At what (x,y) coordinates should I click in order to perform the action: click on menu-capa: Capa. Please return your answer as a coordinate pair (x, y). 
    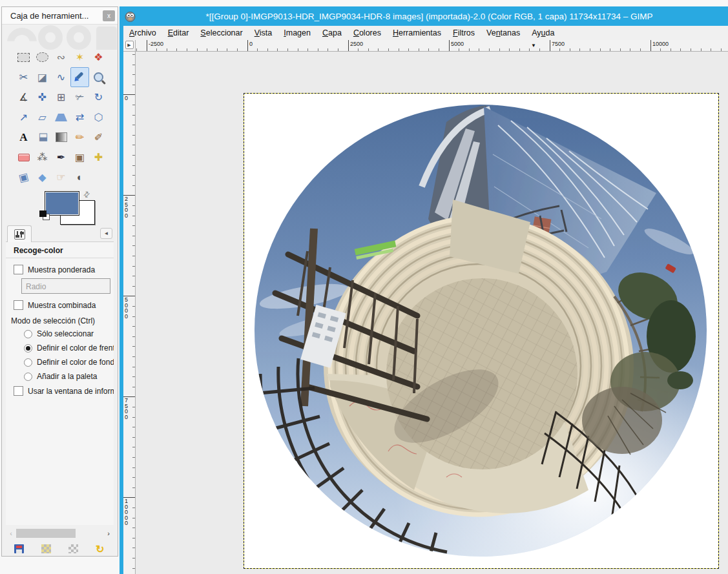
    Looking at the image, I should click on (332, 33).